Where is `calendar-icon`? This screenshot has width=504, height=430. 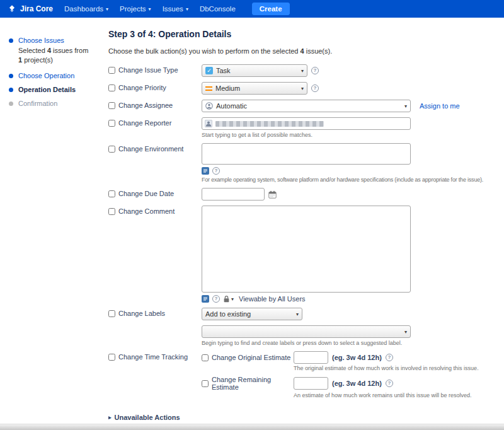
calendar-icon is located at coordinates (272, 194).